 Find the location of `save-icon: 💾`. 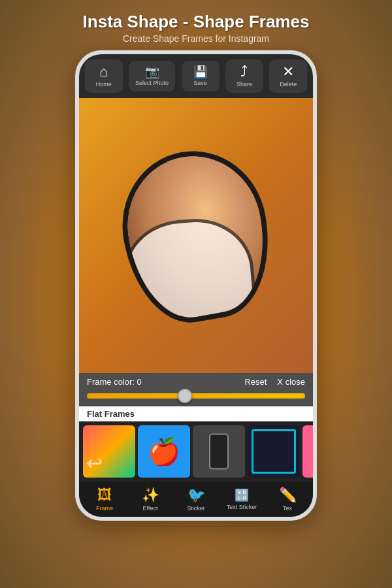

save-icon: 💾 is located at coordinates (201, 72).